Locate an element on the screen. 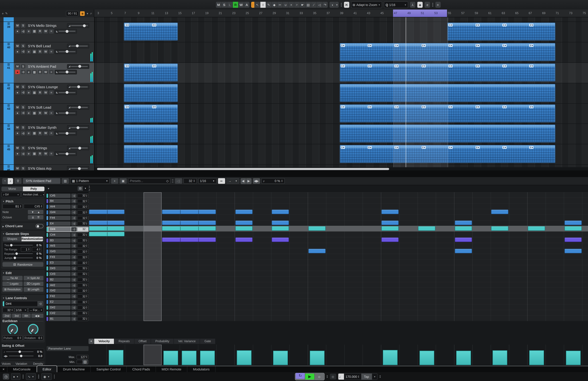 Image resolution: width=588 pixels, height=381 pixels. euclidean-rotation-knob is located at coordinates (33, 329).